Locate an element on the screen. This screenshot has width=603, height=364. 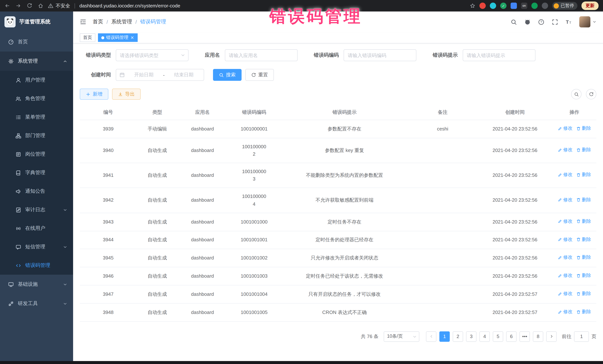
refresh-table-button is located at coordinates (591, 94).